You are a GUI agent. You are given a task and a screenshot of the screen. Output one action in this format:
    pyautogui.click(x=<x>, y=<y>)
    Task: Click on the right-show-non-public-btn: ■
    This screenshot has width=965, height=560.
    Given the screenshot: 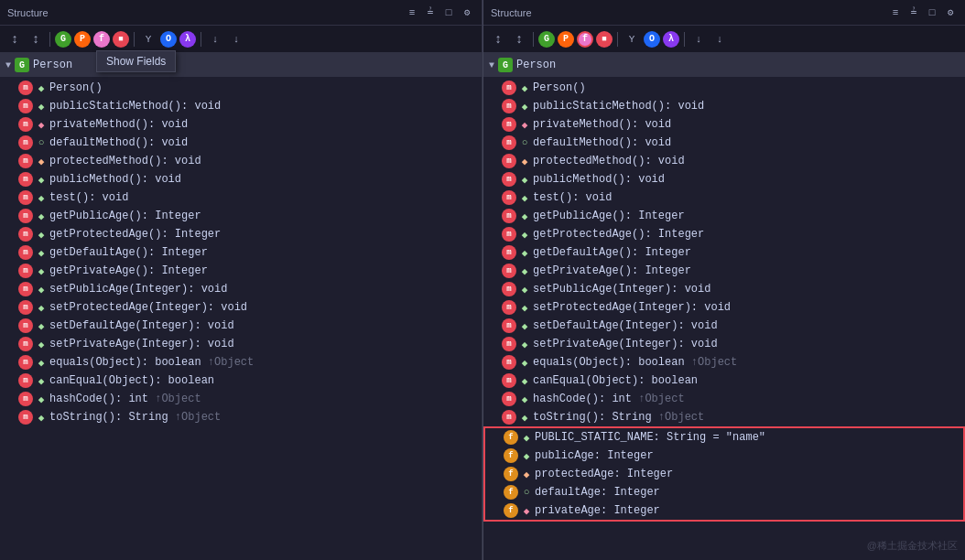 What is the action you would take?
    pyautogui.click(x=604, y=39)
    